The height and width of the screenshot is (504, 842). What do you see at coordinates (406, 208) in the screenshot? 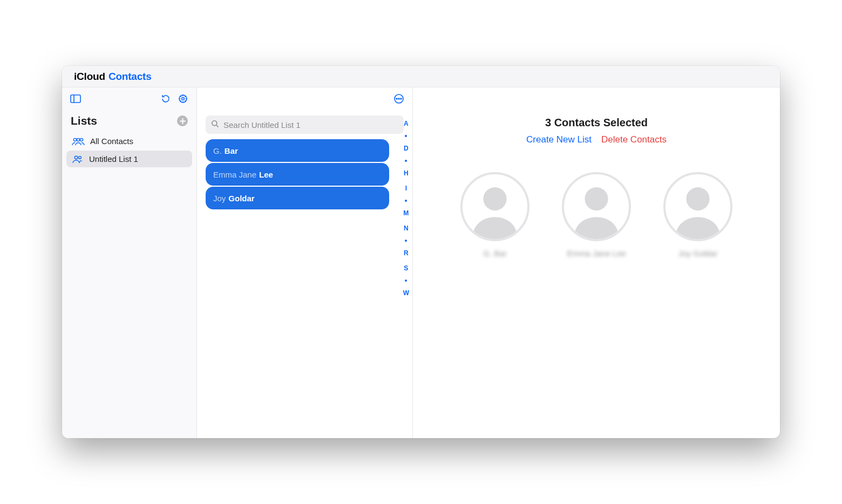
I see `alpha-index: A D H I M N R S W` at bounding box center [406, 208].